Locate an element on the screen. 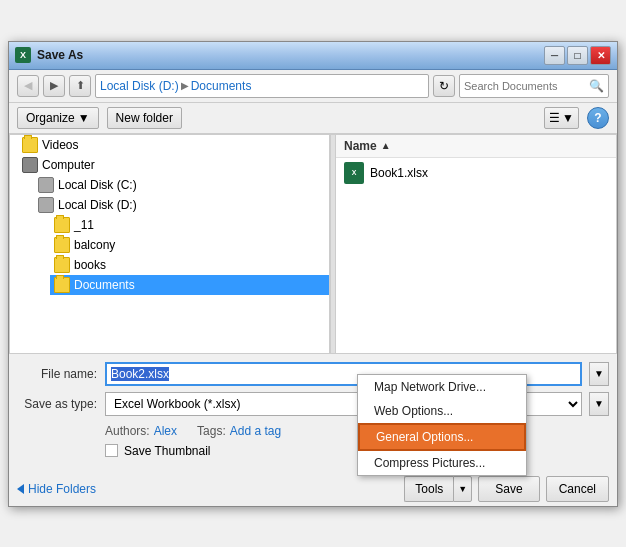  tree-item-label: Local Disk (D:) is located at coordinates (98, 205).